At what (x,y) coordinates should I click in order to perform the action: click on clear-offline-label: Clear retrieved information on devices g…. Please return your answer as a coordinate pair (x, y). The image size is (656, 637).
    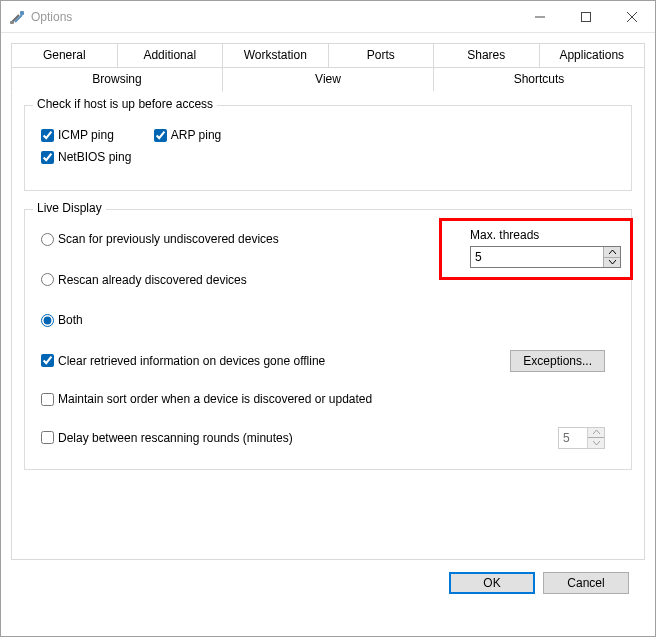
    Looking at the image, I should click on (192, 361).